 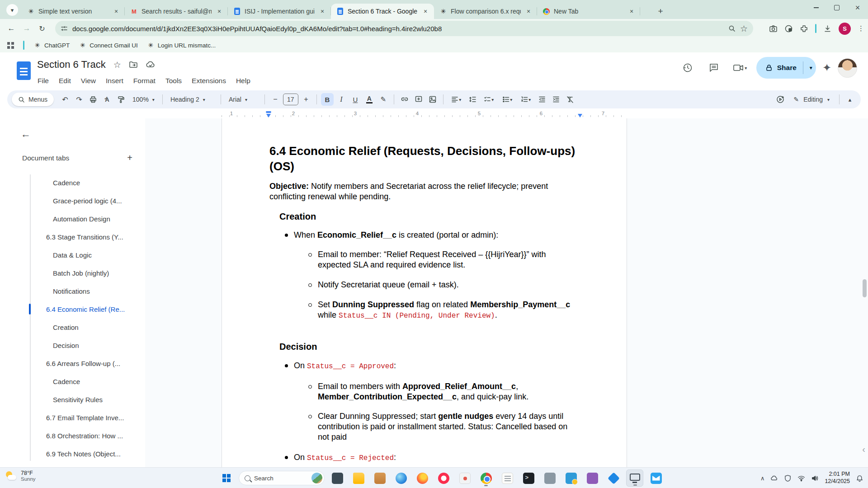 What do you see at coordinates (115, 81) in the screenshot?
I see `menu-insert: Insert` at bounding box center [115, 81].